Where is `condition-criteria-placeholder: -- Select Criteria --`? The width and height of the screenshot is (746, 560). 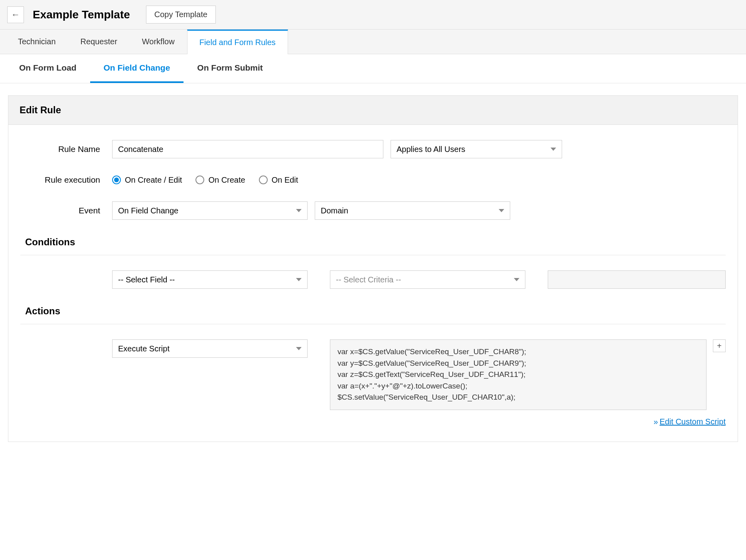
condition-criteria-placeholder: -- Select Criteria -- is located at coordinates (369, 280).